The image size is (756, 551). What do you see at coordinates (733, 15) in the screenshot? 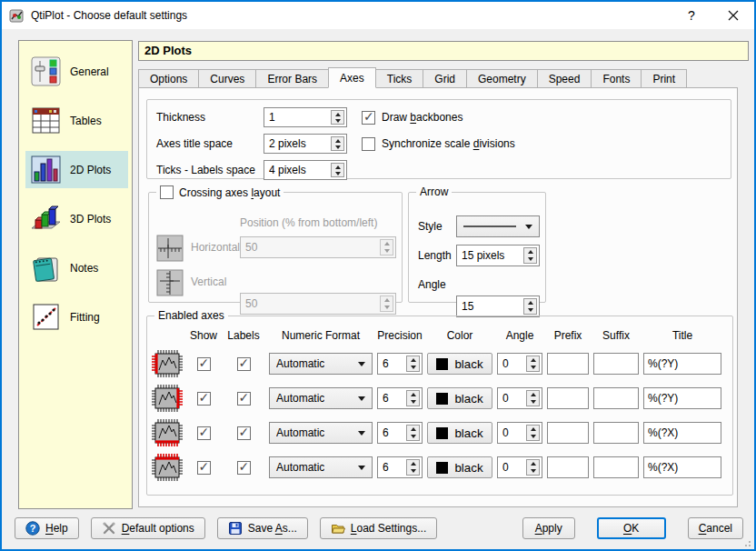
I see `close-button` at bounding box center [733, 15].